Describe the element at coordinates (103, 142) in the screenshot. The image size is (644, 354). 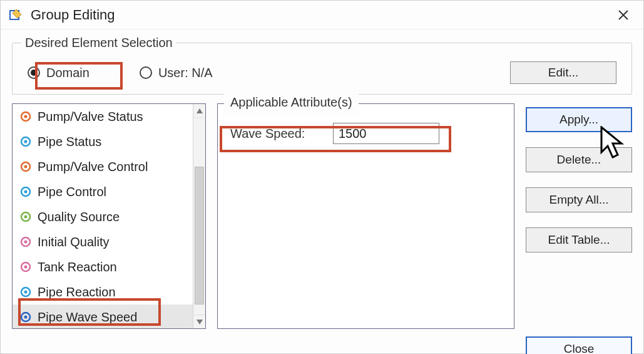
I see `list-item: Pipe Status` at that location.